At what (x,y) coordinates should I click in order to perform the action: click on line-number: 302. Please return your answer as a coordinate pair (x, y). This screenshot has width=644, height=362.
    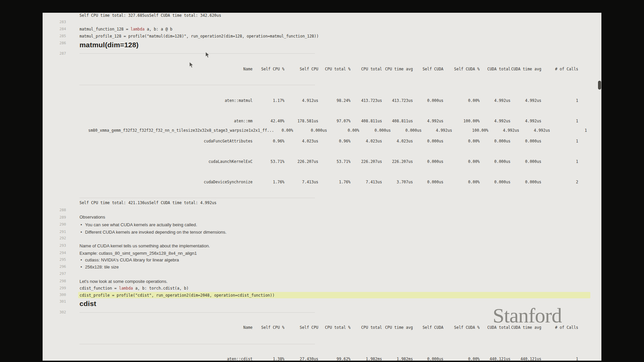
    Looking at the image, I should click on (56, 312).